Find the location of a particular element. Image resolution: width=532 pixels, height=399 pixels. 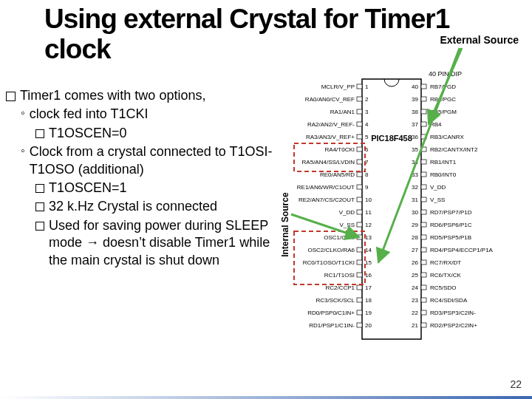

svg-text: RB1/INT1 is located at coordinates (443, 163).